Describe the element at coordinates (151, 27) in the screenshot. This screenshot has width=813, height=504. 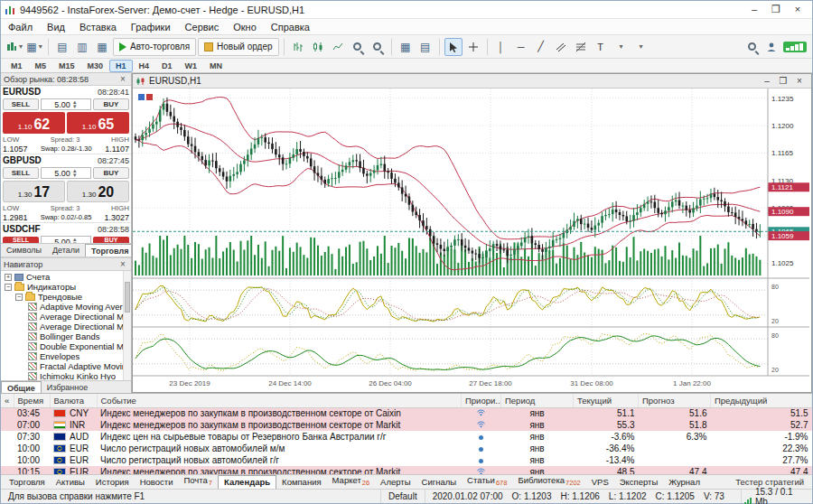
I see `menu-charts: Графики` at that location.